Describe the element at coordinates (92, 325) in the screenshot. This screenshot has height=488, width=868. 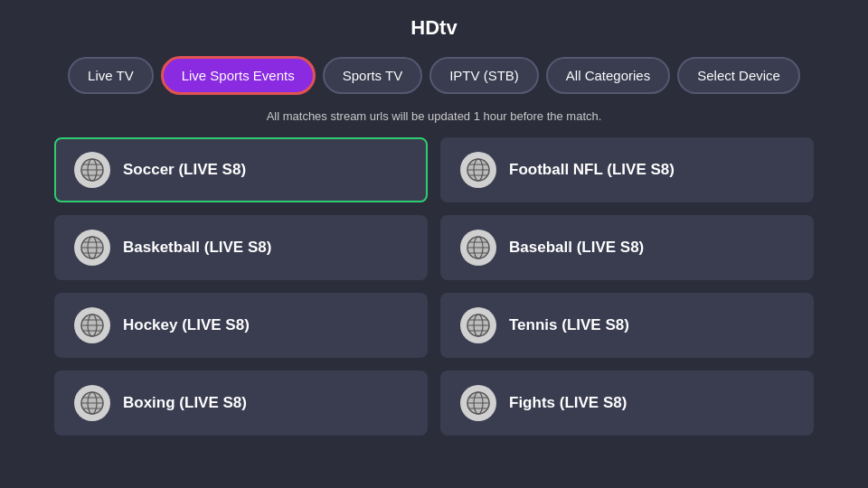
I see `sport-icon-hockey` at that location.